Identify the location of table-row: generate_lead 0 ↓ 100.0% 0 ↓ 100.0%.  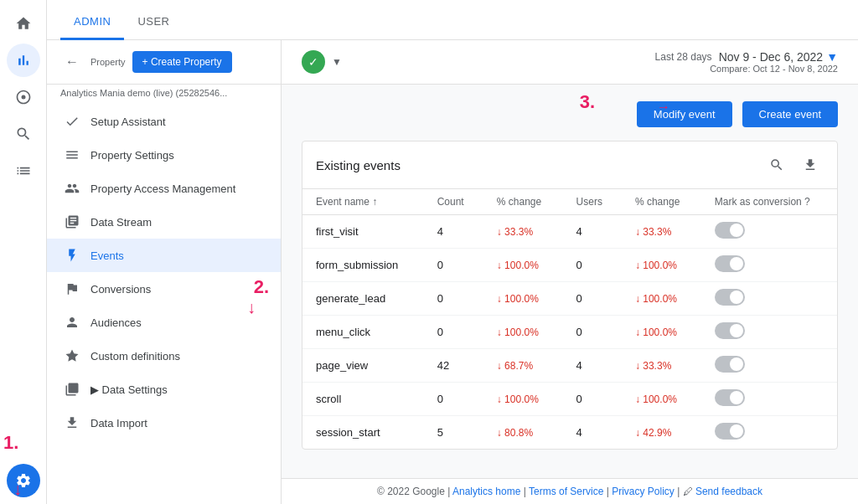
(570, 299).